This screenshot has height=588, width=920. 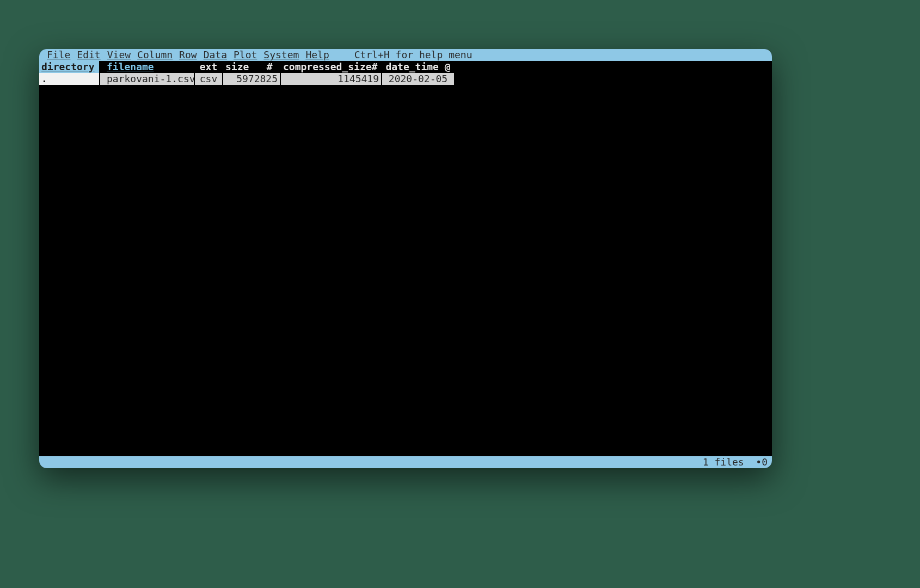 I want to click on cell-size: 5972825, so click(x=252, y=79).